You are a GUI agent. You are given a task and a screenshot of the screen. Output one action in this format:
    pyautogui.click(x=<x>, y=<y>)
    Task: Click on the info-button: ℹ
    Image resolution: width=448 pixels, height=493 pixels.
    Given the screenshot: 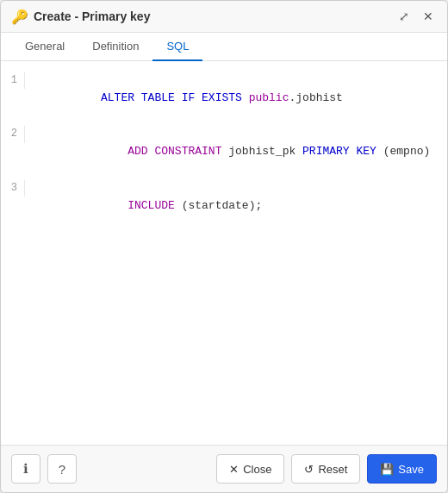 What is the action you would take?
    pyautogui.click(x=26, y=469)
    